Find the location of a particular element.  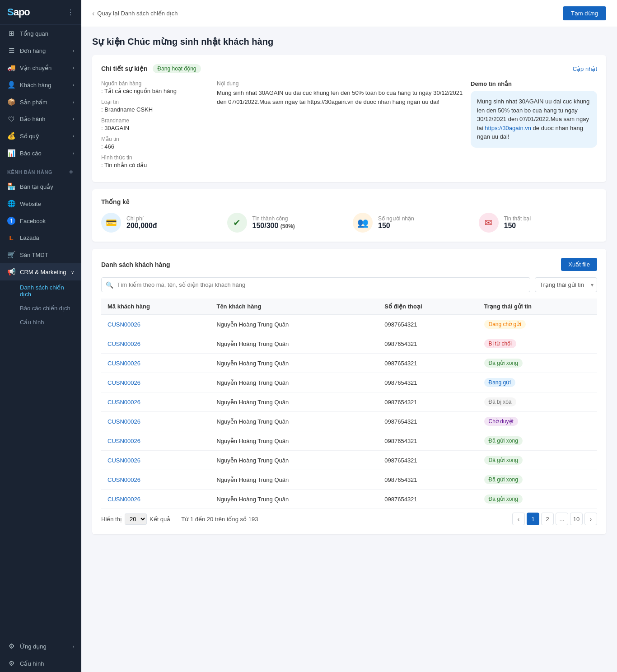

card-header: Chi tiết sự kiện Đang hoạt động Cập nhật is located at coordinates (349, 69).